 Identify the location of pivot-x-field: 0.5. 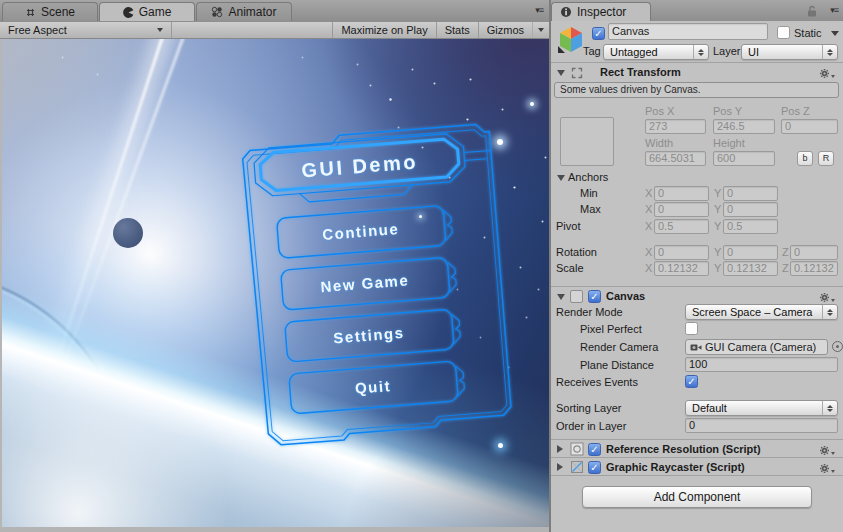
(682, 226).